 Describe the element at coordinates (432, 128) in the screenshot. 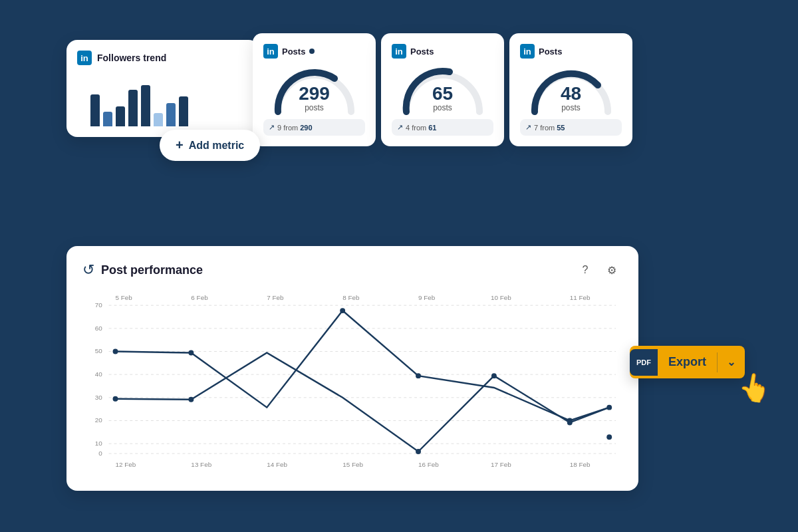

I see `footer-val-2: 61` at that location.